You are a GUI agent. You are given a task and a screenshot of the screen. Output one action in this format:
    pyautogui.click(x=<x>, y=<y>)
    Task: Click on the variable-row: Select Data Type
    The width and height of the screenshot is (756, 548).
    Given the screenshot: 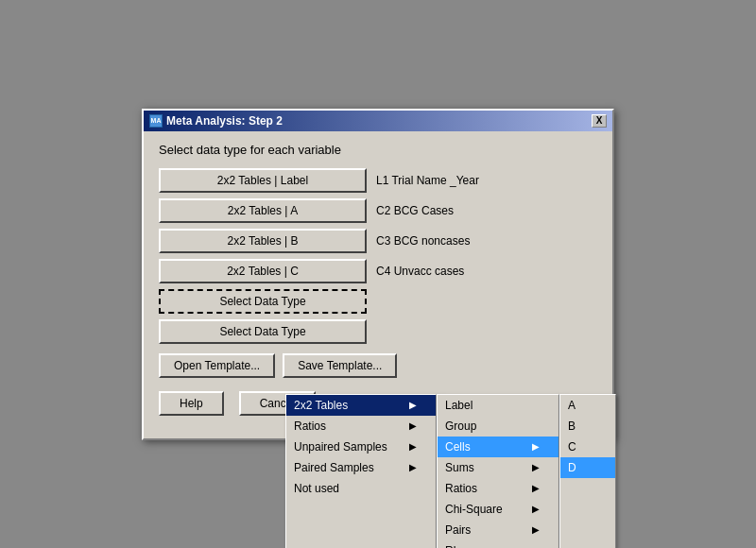 What is the action you would take?
    pyautogui.click(x=378, y=332)
    